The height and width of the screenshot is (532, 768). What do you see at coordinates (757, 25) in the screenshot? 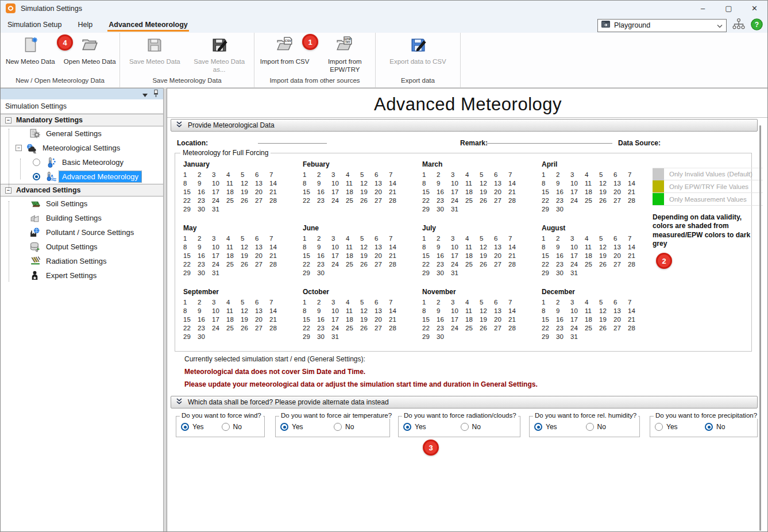
I see `help-icon: ?` at bounding box center [757, 25].